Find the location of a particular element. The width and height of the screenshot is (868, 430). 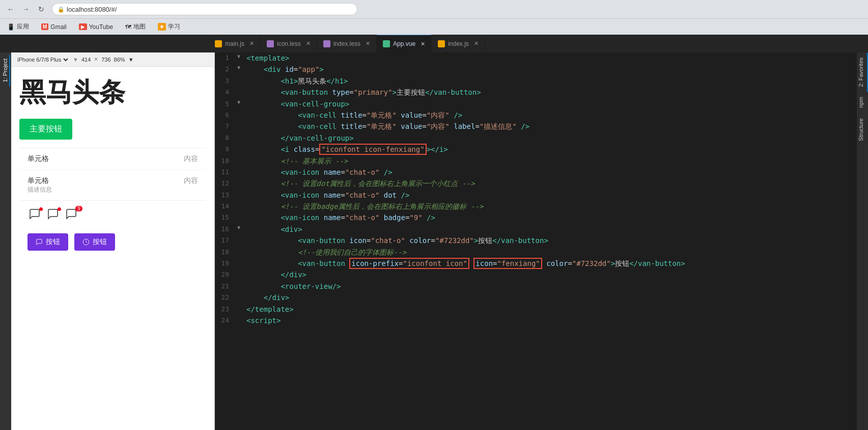

line-8: 8 </van-cell-group> is located at coordinates (536, 138).